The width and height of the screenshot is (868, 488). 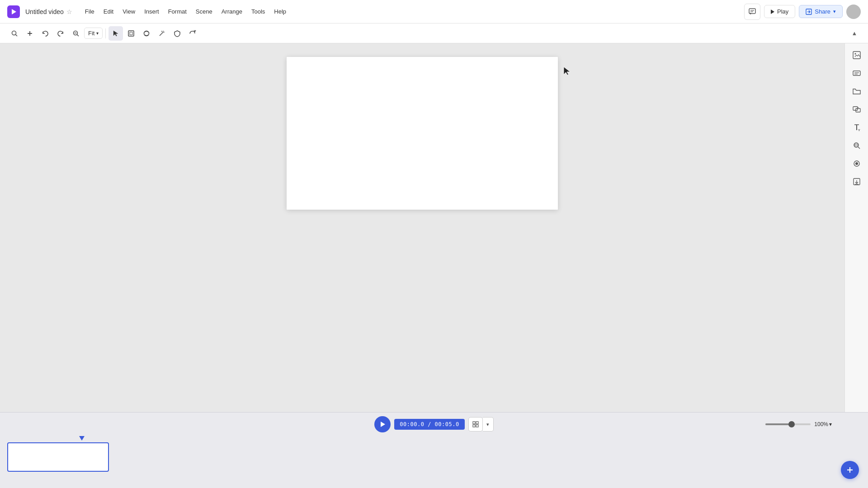 What do you see at coordinates (146, 33) in the screenshot?
I see `loop-tool-button` at bounding box center [146, 33].